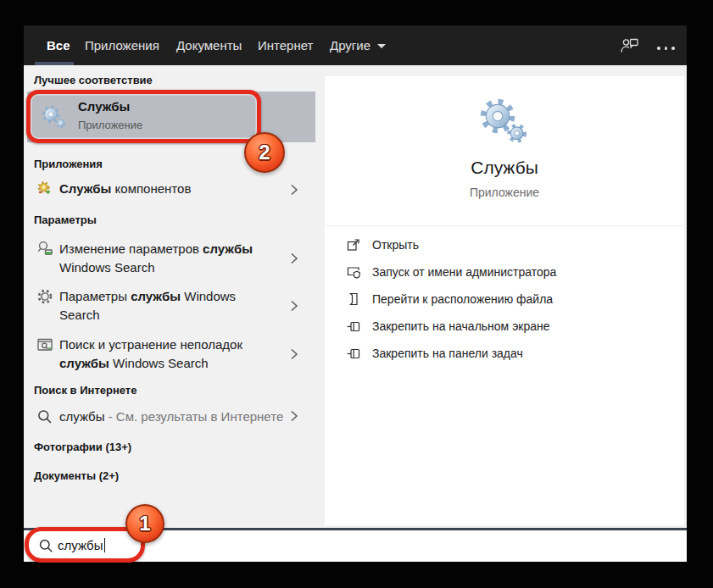  I want to click on open-icon, so click(354, 245).